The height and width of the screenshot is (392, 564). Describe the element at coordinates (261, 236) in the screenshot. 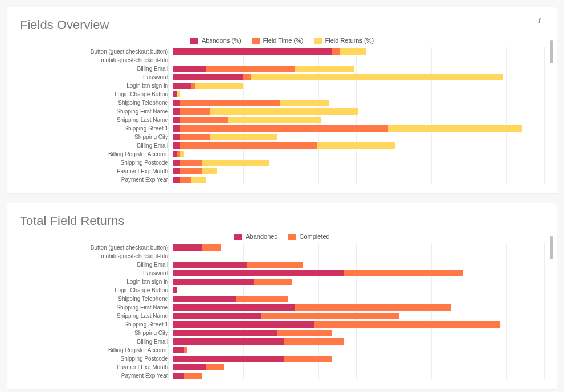

I see `legend-label: Abandoned` at that location.